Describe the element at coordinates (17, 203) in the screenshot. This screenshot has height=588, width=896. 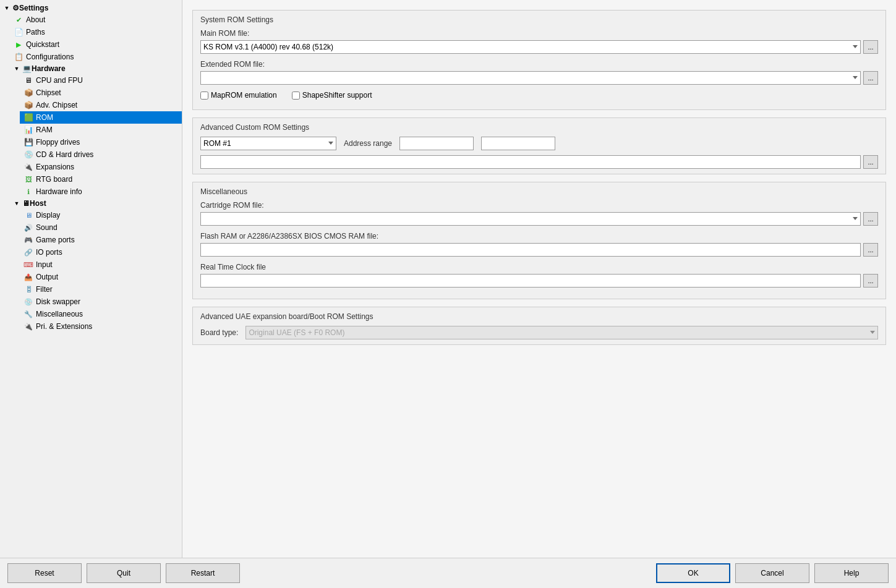
I see `host-expand-icon: ▼` at that location.